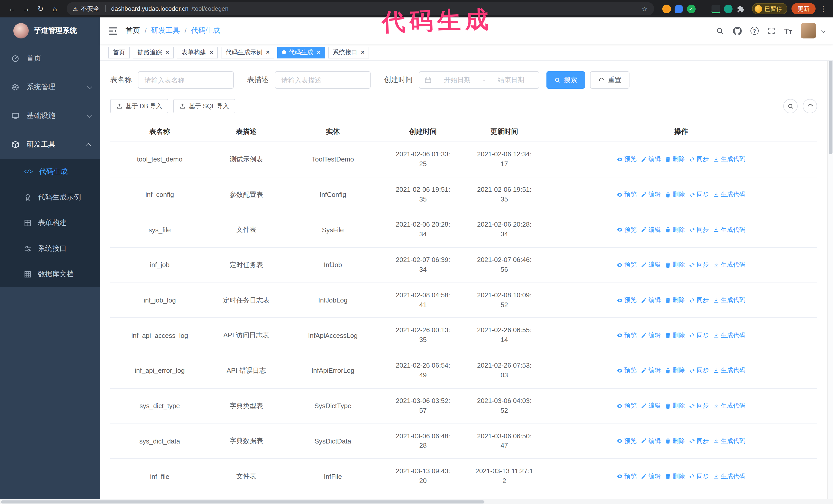 The image size is (833, 504). Describe the element at coordinates (50, 197) in the screenshot. I see `sidebar-item-codegen-example: 代码生成示例` at that location.